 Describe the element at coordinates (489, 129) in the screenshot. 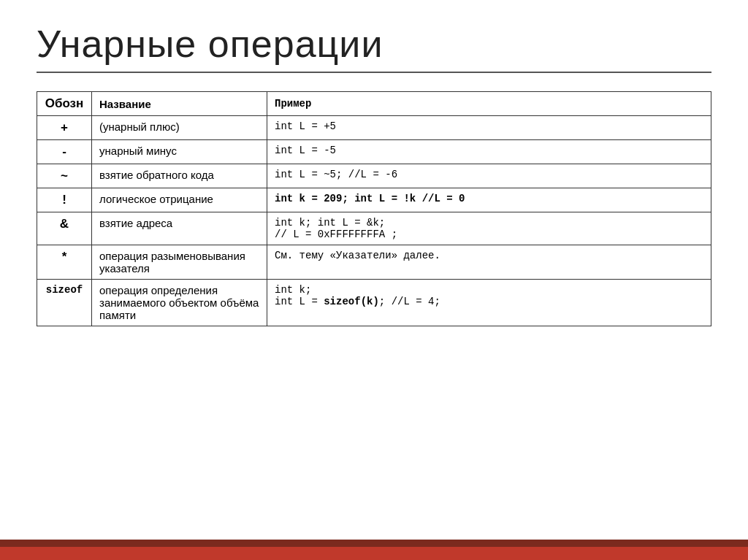

I see `example-cell: int L = +5` at that location.